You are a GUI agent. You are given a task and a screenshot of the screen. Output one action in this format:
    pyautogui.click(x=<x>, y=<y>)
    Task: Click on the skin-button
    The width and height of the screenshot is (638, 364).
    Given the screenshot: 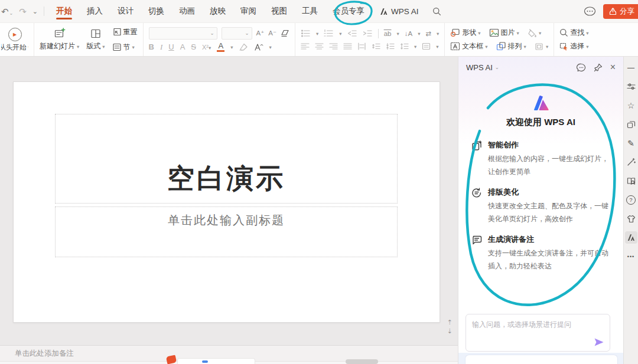 What is the action you would take?
    pyautogui.click(x=631, y=218)
    